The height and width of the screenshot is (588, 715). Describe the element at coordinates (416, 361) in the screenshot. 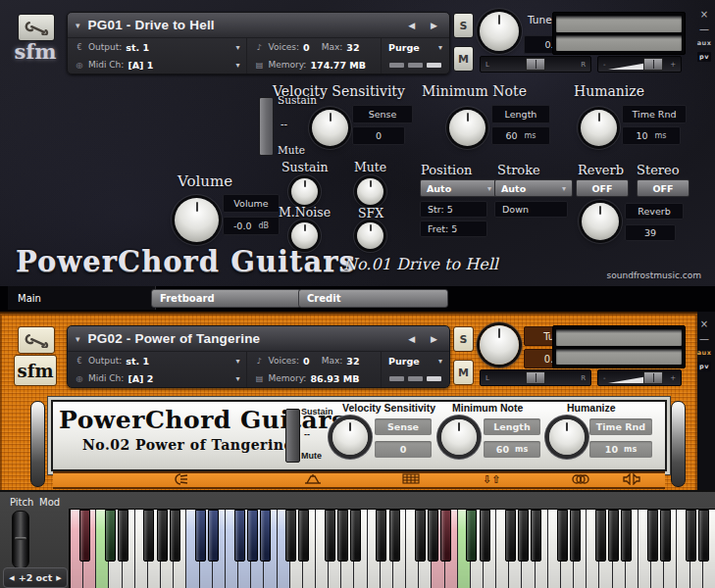

I see `purge-menu: Purge ▾` at that location.